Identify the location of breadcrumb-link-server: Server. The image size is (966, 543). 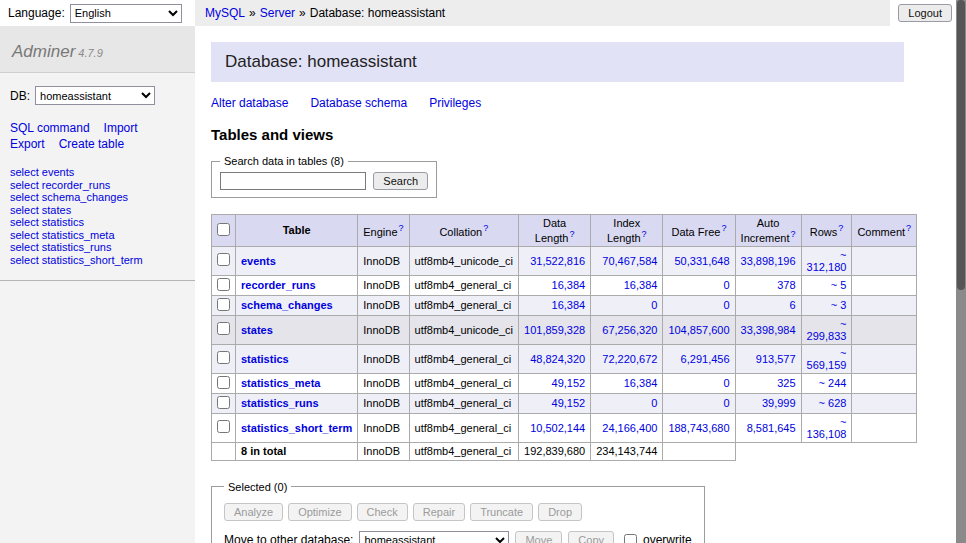
(278, 13).